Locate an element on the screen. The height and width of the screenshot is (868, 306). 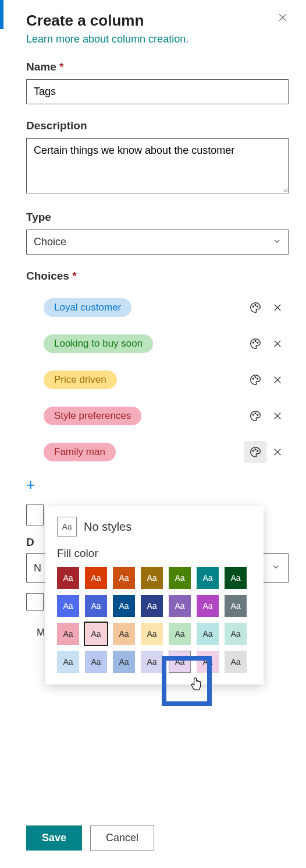
choices-label: Choices * is located at coordinates (157, 276).